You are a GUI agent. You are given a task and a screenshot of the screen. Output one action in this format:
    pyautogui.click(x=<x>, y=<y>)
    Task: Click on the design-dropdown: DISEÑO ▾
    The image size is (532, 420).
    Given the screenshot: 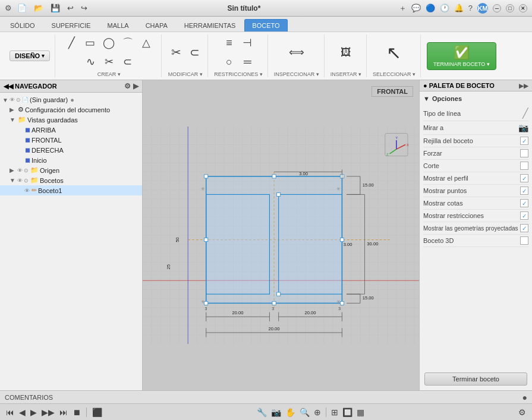 What is the action you would take?
    pyautogui.click(x=30, y=56)
    